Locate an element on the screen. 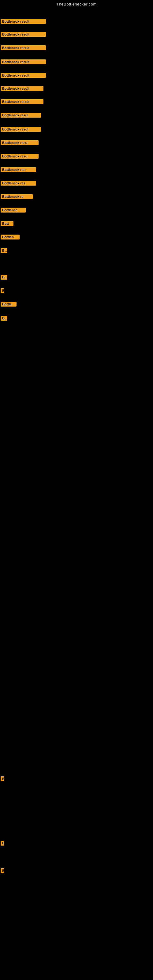  bottleneck-result-badge: Bott is located at coordinates (7, 224).